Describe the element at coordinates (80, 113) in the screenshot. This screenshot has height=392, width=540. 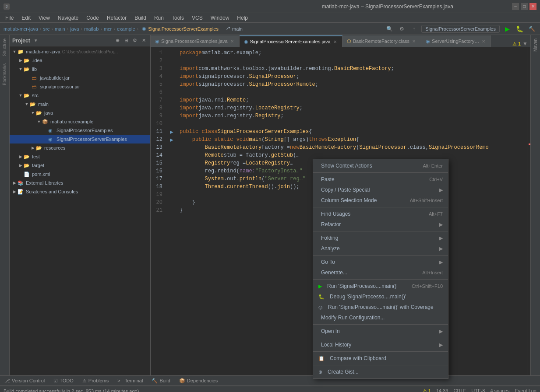
I see `tree-item-java: ▼ 📂 java` at that location.